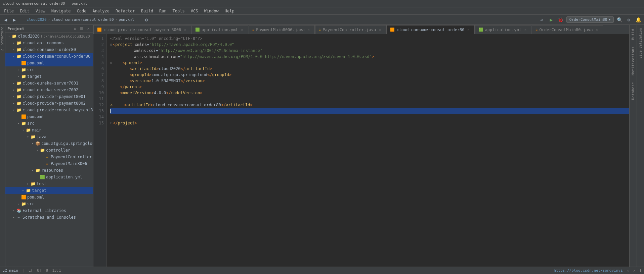  Describe the element at coordinates (49, 170) in the screenshot. I see `tree-item-resources8006: ▾ 📁 resources` at that location.